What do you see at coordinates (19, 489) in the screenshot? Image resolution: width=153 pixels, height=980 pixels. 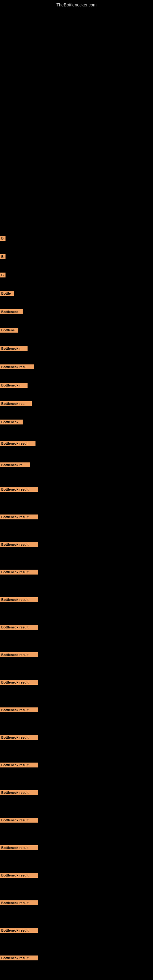 I see `bottleneck-label-14: Bottleneck result` at bounding box center [19, 489].